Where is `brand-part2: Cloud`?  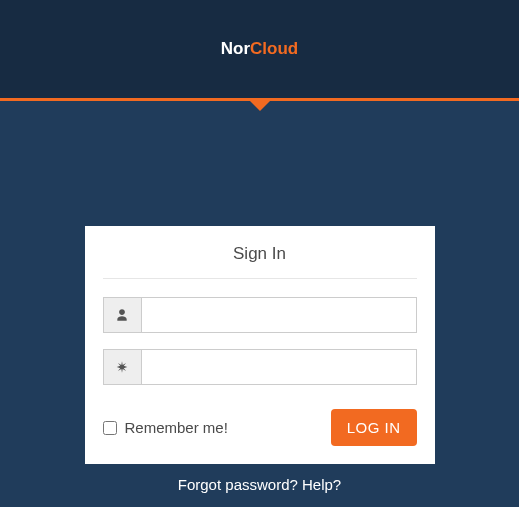
brand-part2: Cloud is located at coordinates (274, 48).